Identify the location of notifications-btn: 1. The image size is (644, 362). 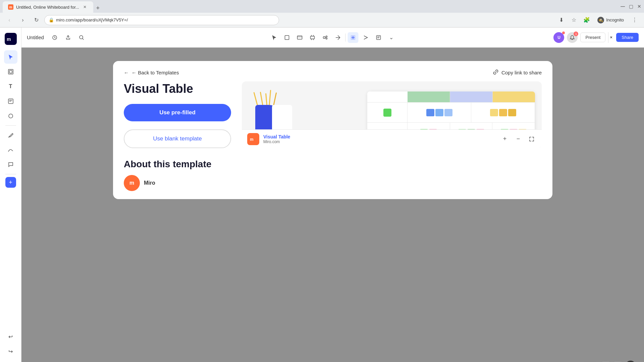
(572, 38).